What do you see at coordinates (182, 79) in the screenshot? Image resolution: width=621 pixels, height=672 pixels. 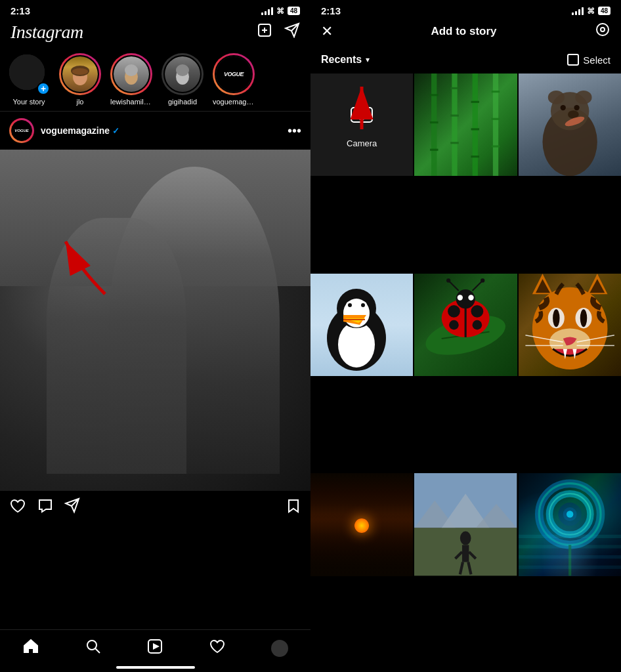 I see `story-item-gigihadid: gigihadid` at bounding box center [182, 79].